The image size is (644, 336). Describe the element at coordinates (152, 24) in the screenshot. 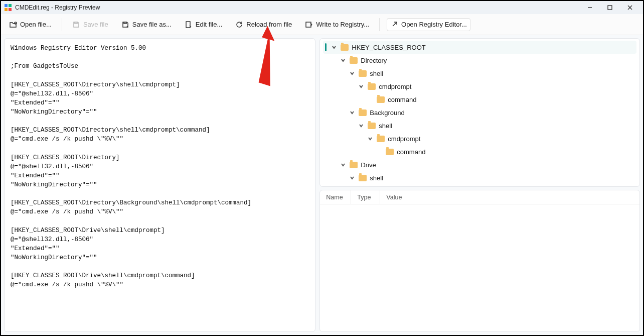

I see `save-file-as-label: Save file as...` at that location.